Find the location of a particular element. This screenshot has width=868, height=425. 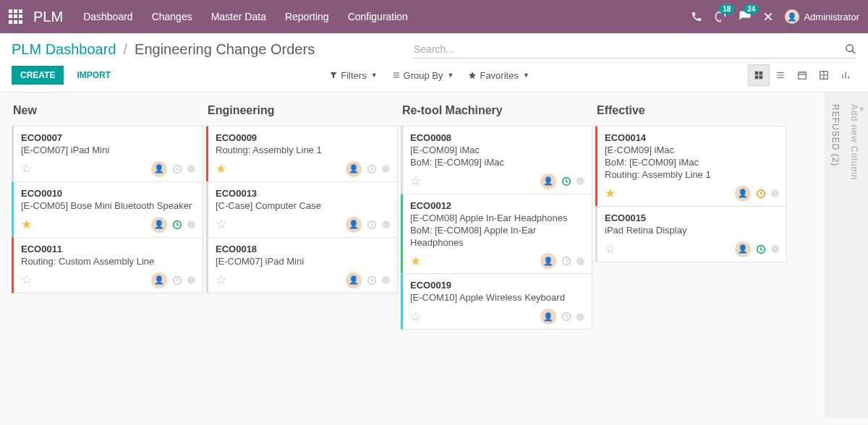

close-icon is located at coordinates (768, 17).